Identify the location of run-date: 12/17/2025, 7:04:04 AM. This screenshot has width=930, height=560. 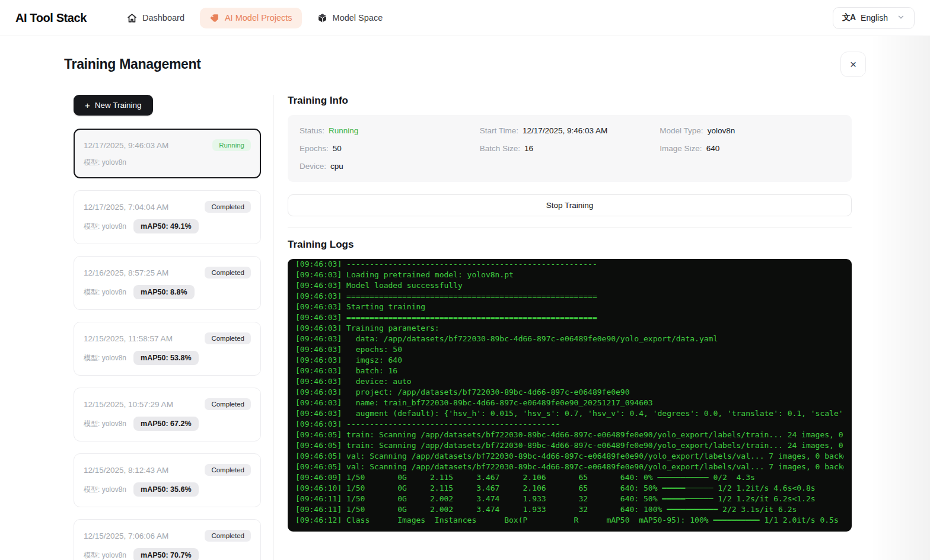
(126, 207).